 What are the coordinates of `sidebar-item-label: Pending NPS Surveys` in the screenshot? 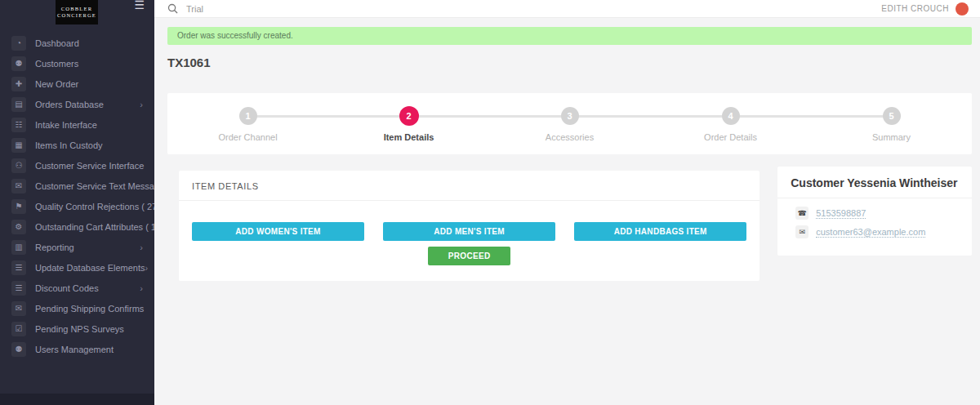 It's located at (80, 329).